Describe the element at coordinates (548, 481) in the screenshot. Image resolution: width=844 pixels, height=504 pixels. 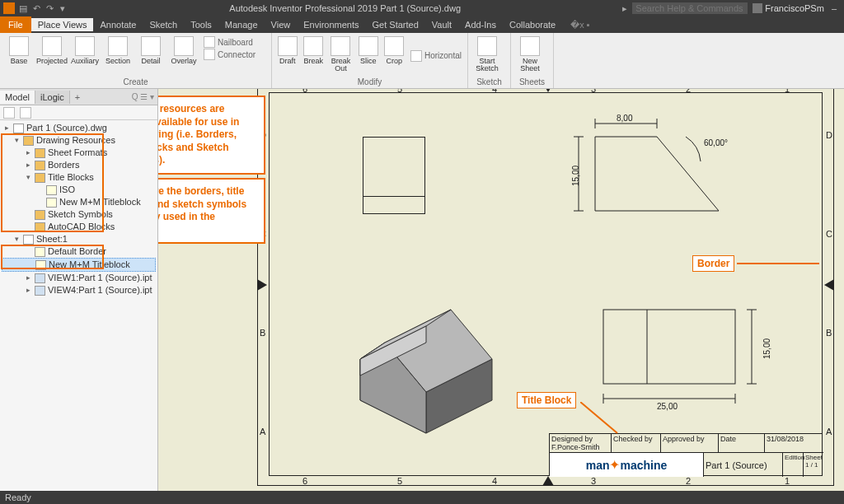
I see `center-mark-bot-icon` at that location.